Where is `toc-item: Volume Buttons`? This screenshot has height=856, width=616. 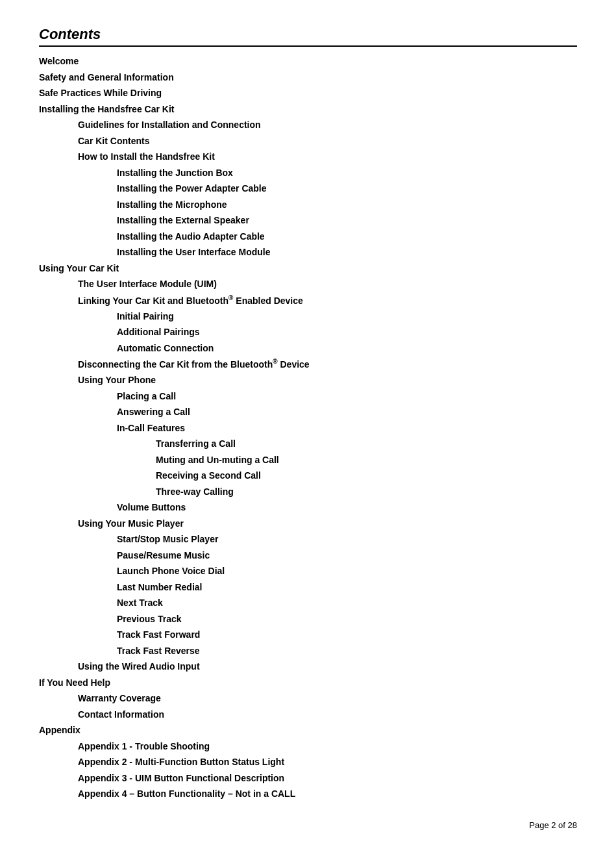
toc-item: Volume Buttons is located at coordinates (308, 508).